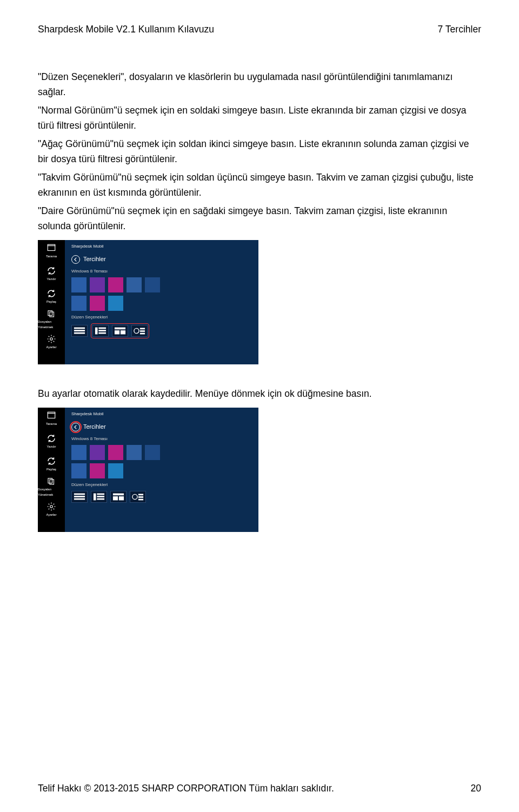 The width and height of the screenshot is (519, 812). Describe the element at coordinates (162, 331) in the screenshot. I see `layout-options` at that location.